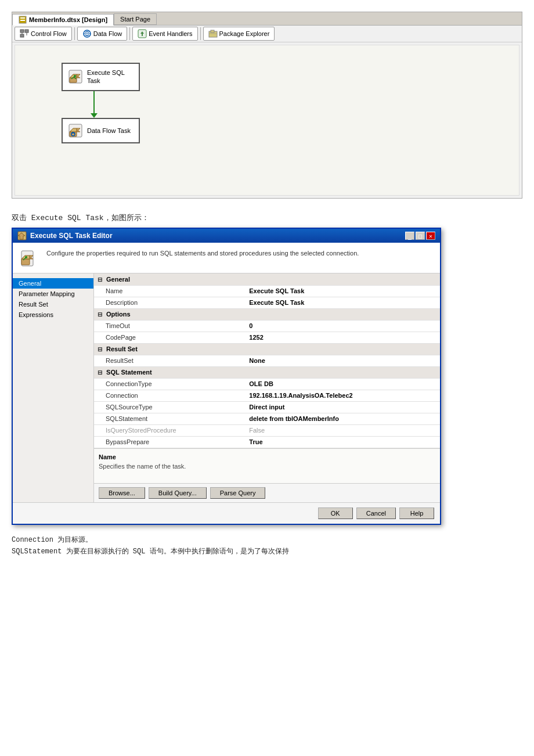 The height and width of the screenshot is (756, 534). Describe the element at coordinates (410, 236) in the screenshot. I see `minimize-button: _` at that location.